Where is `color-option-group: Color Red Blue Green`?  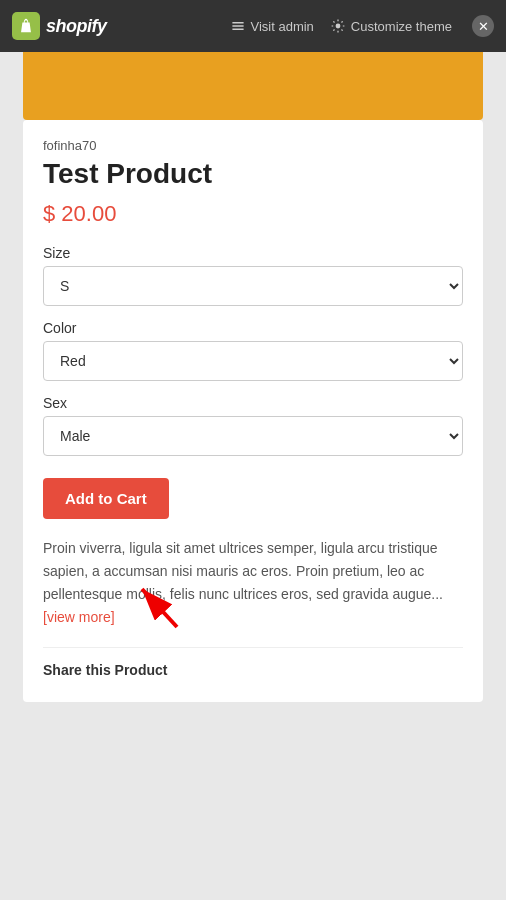
color-option-group: Color Red Blue Green is located at coordinates (253, 350).